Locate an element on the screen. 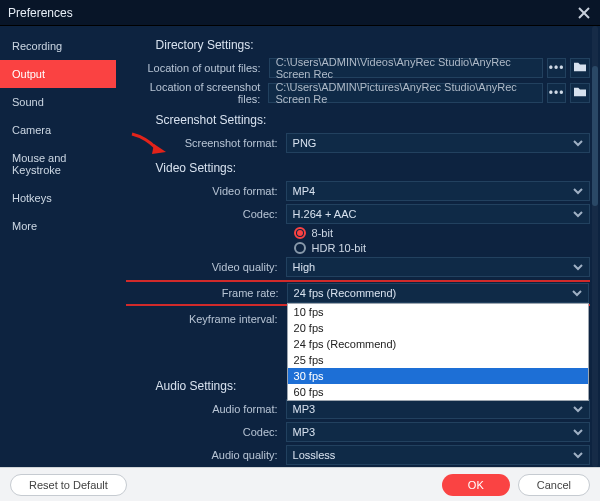  video-format-label: Video format: is located at coordinates (206, 191).